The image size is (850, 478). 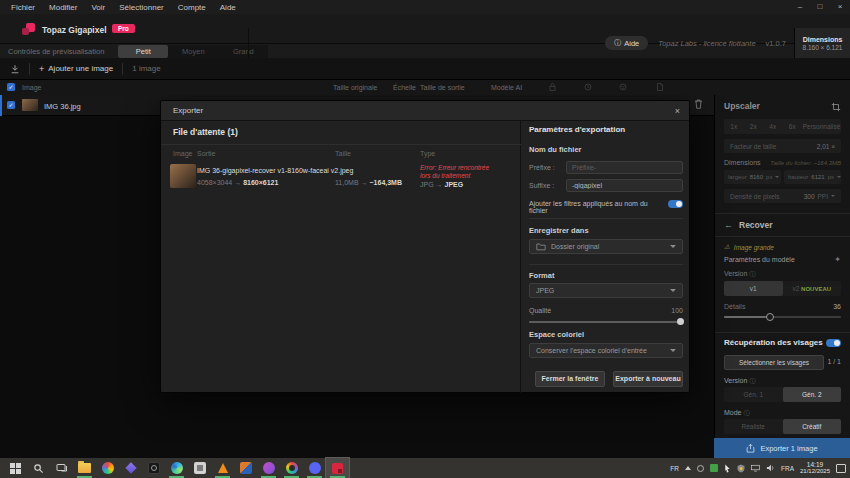 What do you see at coordinates (228, 8) in the screenshot?
I see `menu-aide: Aide` at bounding box center [228, 8].